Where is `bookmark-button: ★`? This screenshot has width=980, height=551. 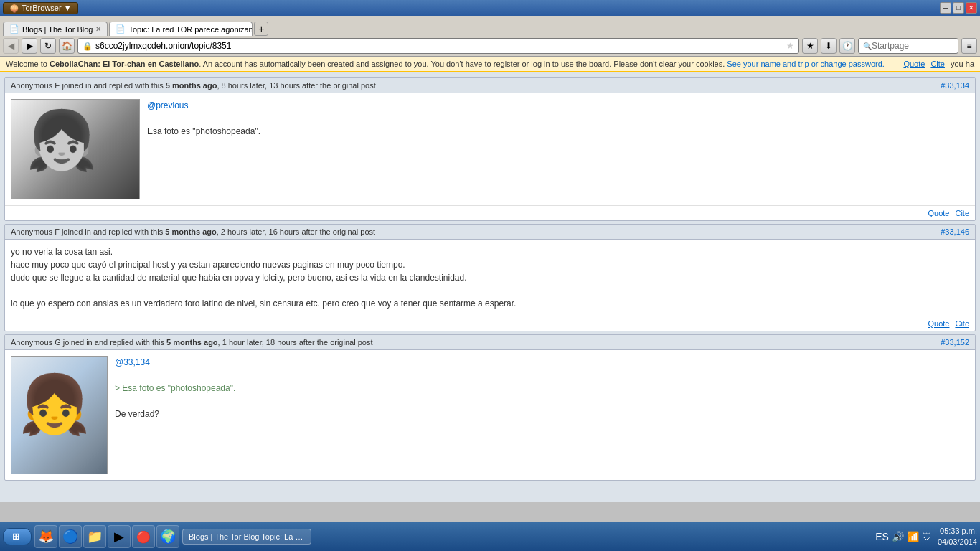
bookmark-button: ★ is located at coordinates (810, 46).